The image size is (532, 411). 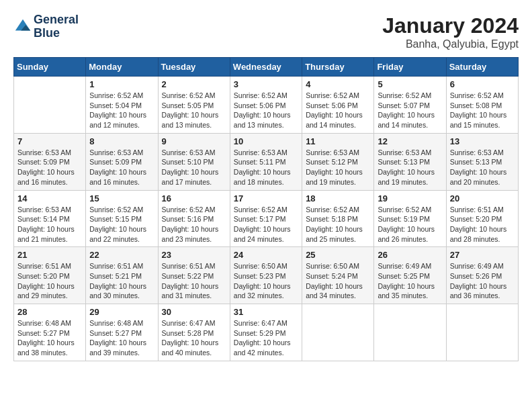 I want to click on week-row-2: 7Sunrise: 6:53 AMSunset: 5:09 PMDaylight…, so click(x=266, y=161).